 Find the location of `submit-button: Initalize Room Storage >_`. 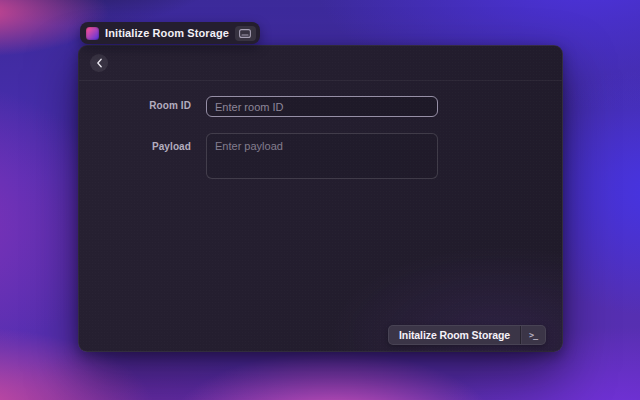

submit-button: Initalize Room Storage >_ is located at coordinates (467, 335).